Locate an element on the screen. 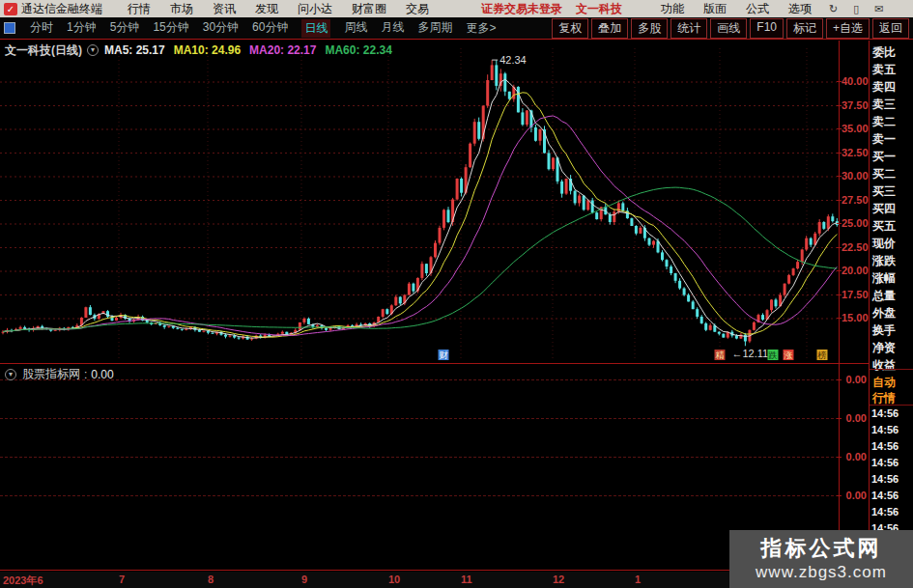  watermark-title: 指标公式网 is located at coordinates (821, 548).